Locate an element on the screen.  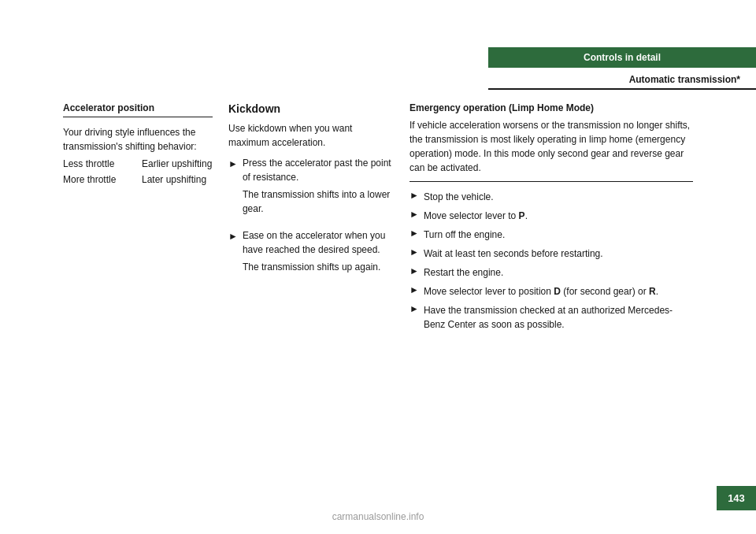
table-cell-left-2: More throttle is located at coordinates (94, 180).